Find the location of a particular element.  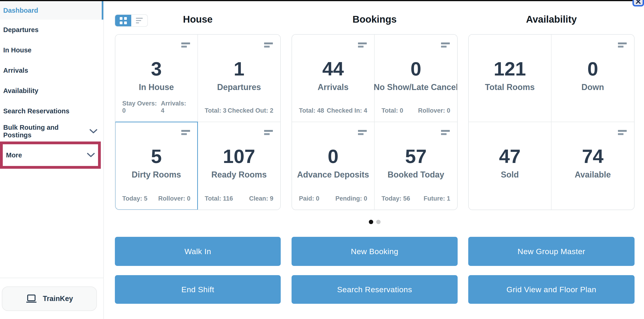

sidebar-item-label: More is located at coordinates (14, 155).